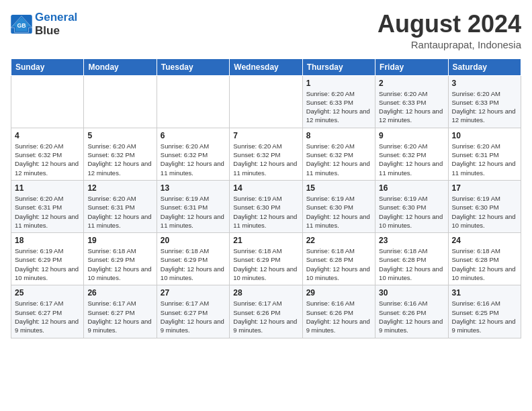 This screenshot has height=411, width=532. I want to click on calendar-cell: 31Sunrise: 6:16 AMSunset: 6:25 PMDayligh…, so click(484, 312).